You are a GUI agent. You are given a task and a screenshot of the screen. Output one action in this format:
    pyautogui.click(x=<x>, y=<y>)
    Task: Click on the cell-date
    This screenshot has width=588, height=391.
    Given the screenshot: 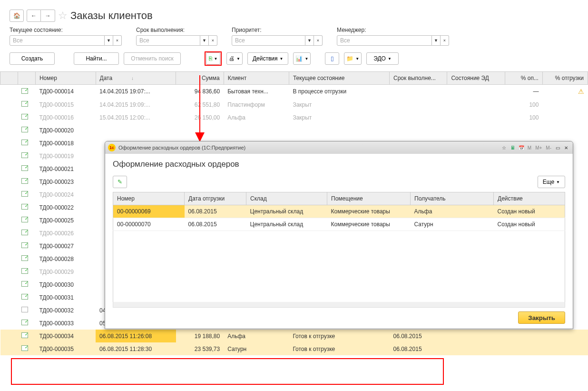 What is the action you would take?
    pyautogui.click(x=136, y=130)
    